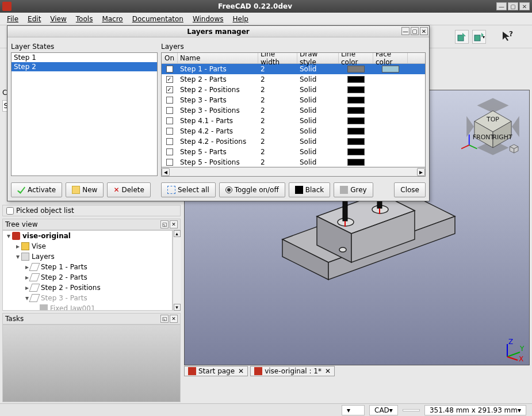 The width and height of the screenshot is (532, 416). I want to click on layer-row: Step 5 - Positions2Solid, so click(293, 162).